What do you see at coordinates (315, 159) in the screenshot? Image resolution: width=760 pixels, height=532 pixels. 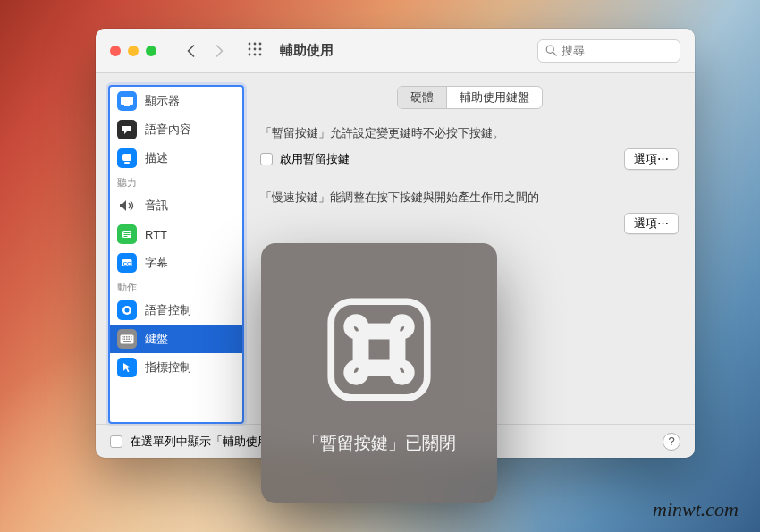 I see `enable-sticky-keys-label: 啟用暫留按鍵` at bounding box center [315, 159].